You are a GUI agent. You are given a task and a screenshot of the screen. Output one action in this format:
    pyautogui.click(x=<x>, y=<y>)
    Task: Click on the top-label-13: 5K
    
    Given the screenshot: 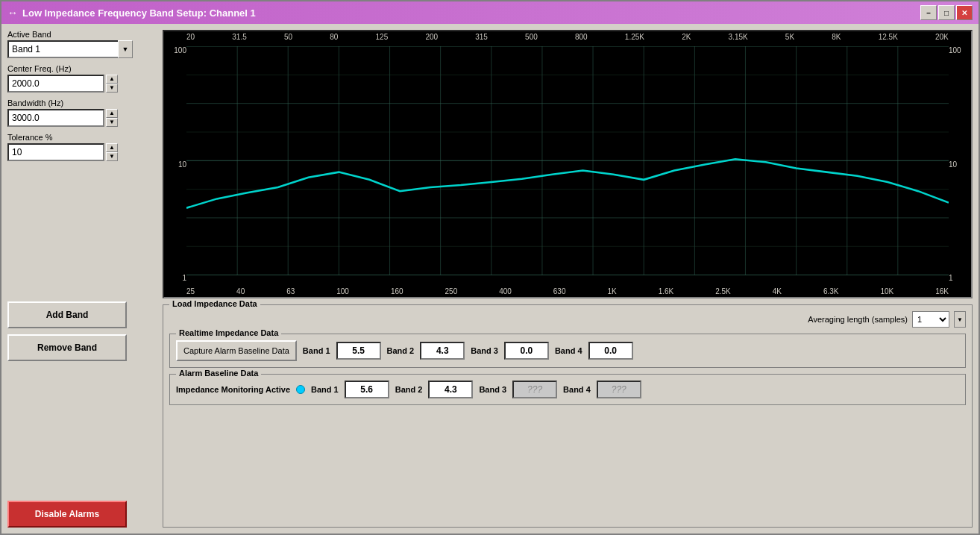 What is the action you would take?
    pyautogui.click(x=790, y=37)
    